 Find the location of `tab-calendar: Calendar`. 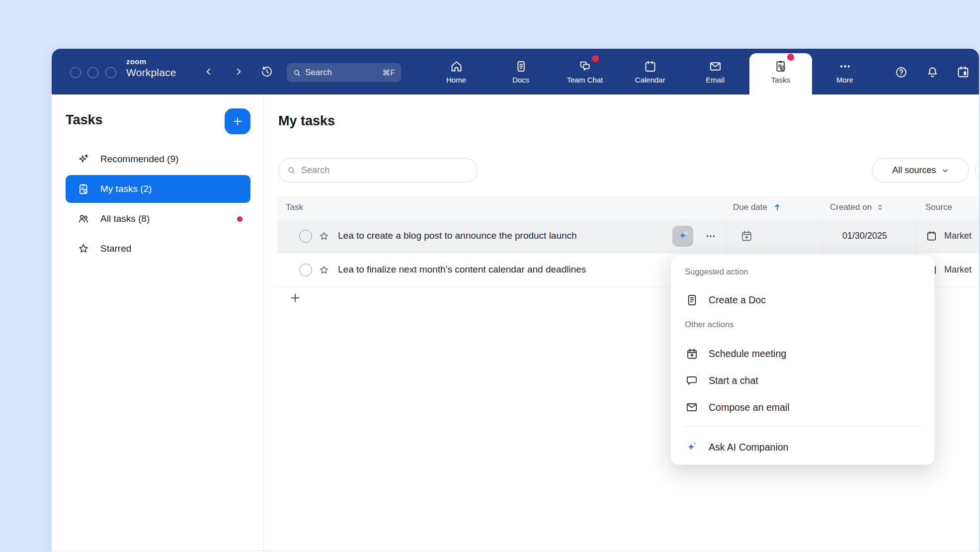

tab-calendar: Calendar is located at coordinates (650, 72).